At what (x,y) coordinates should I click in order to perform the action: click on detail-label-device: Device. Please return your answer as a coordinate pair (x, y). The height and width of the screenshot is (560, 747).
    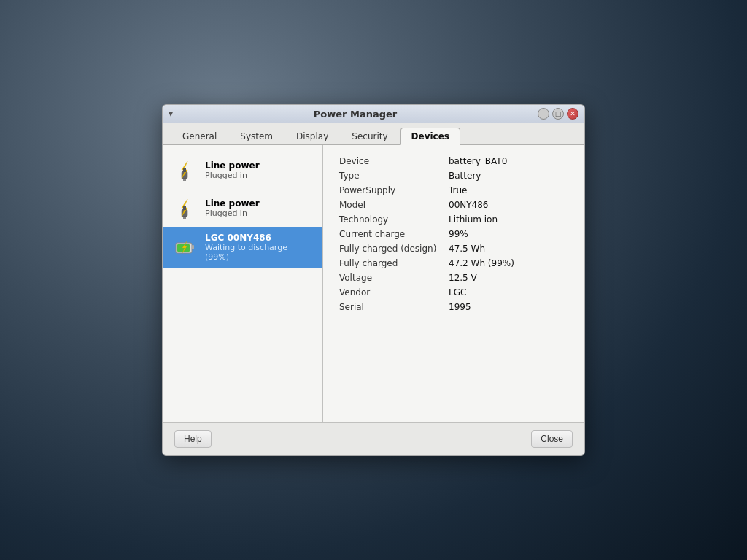
    Looking at the image, I should click on (390, 161).